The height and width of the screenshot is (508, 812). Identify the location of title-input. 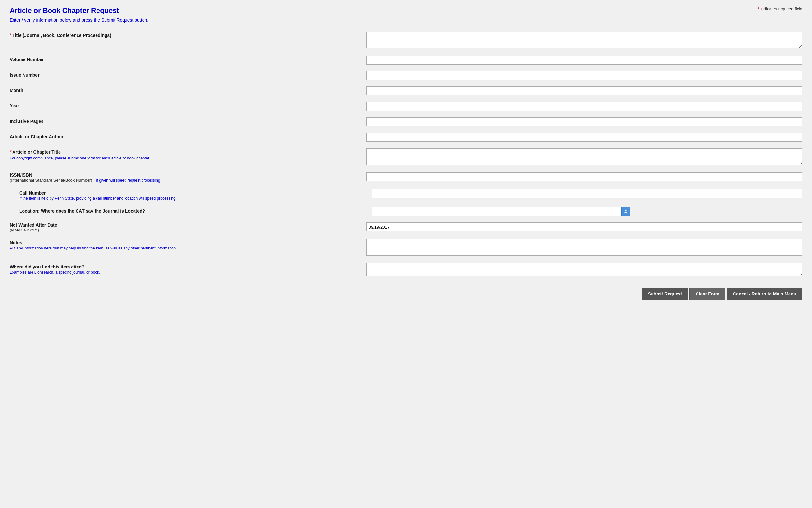
(584, 40).